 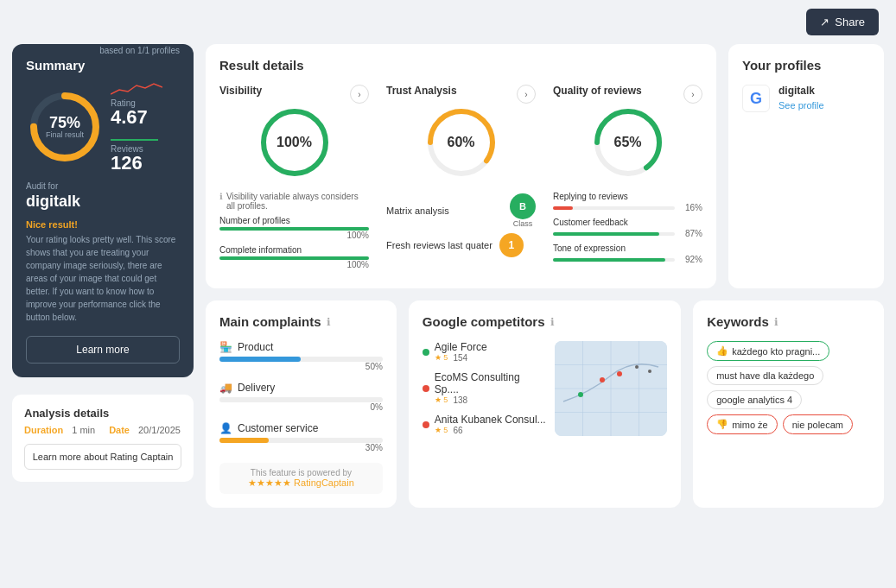 What do you see at coordinates (103, 224) in the screenshot?
I see `result-title: Nice result!` at bounding box center [103, 224].